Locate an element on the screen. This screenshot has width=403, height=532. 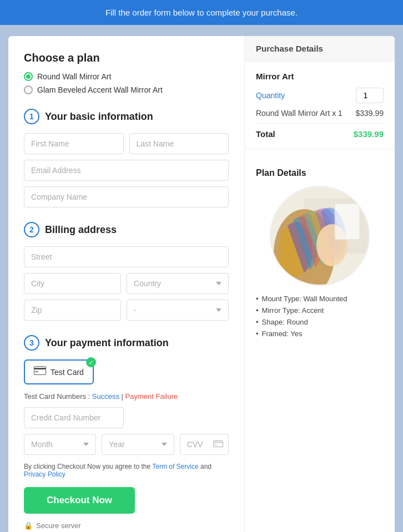
step3-badge: 3 is located at coordinates (32, 343).